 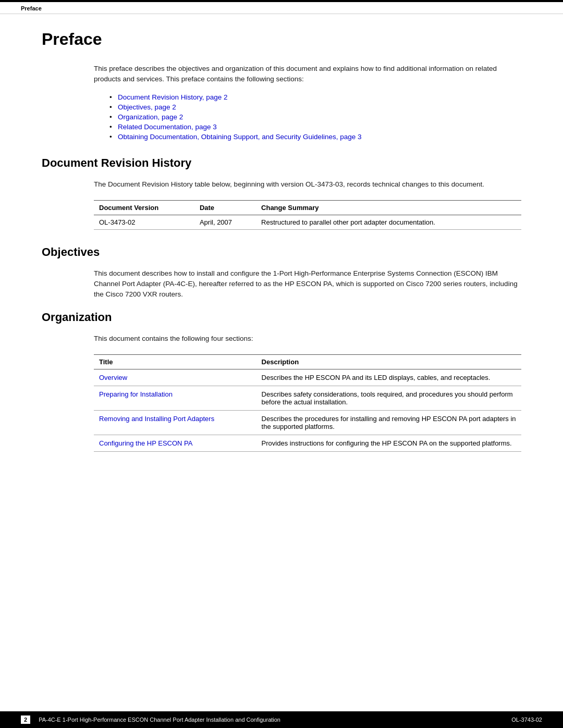 I want to click on list-item: Objectives, page 2, so click(x=315, y=107).